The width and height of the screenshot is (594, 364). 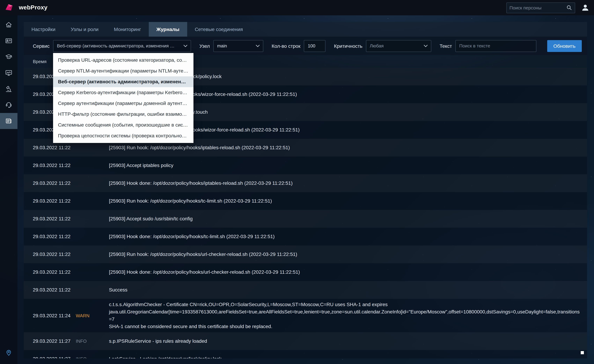 What do you see at coordinates (123, 60) in the screenshot?
I see `dropdown-option-0: Проверка URL-адресов (состояние категори…` at bounding box center [123, 60].